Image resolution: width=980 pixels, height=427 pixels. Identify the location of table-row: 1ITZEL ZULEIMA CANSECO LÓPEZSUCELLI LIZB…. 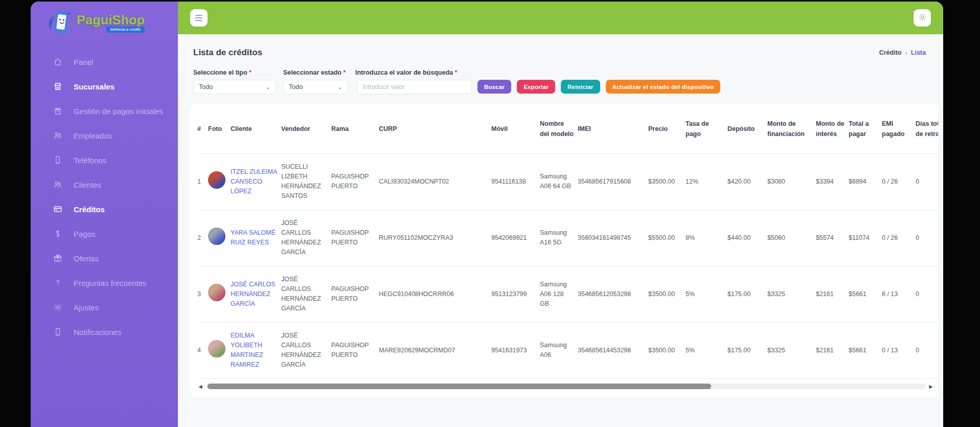
(567, 182).